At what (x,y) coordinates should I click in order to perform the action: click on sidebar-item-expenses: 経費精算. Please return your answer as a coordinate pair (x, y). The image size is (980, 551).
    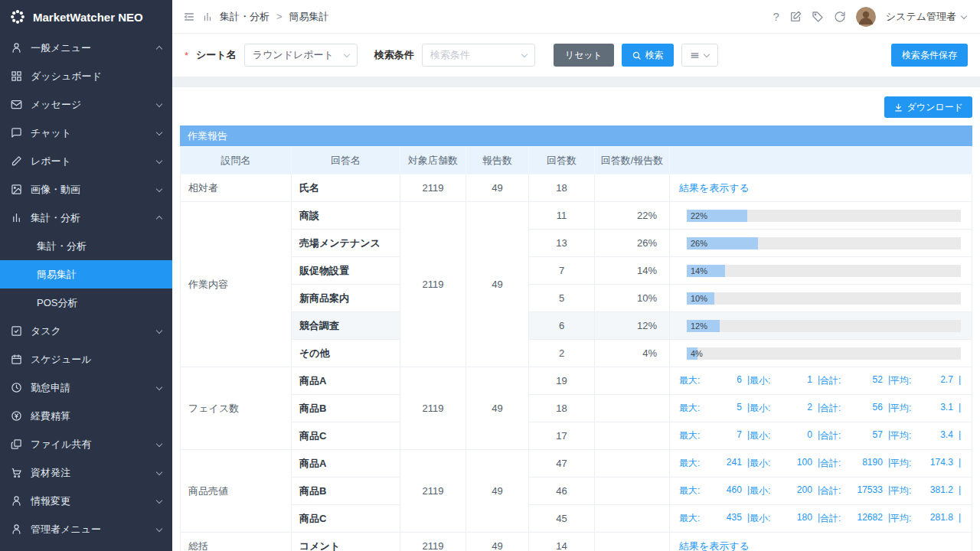
    Looking at the image, I should click on (86, 416).